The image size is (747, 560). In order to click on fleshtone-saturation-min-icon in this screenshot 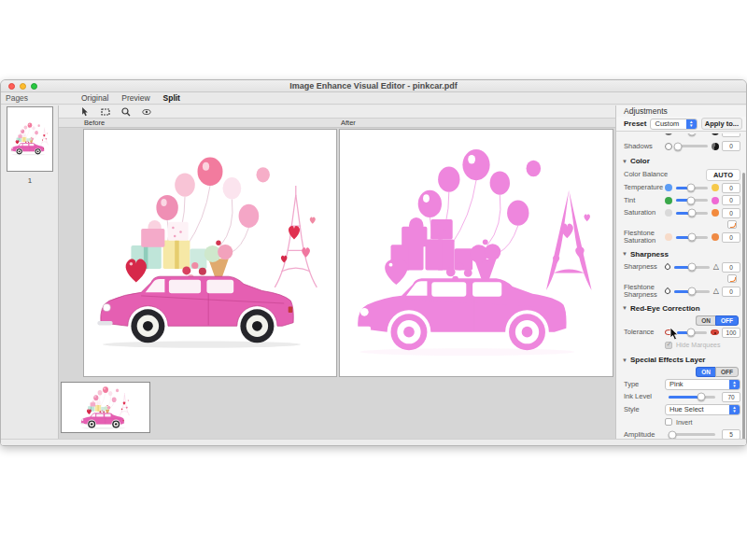, I will do `click(669, 237)`.